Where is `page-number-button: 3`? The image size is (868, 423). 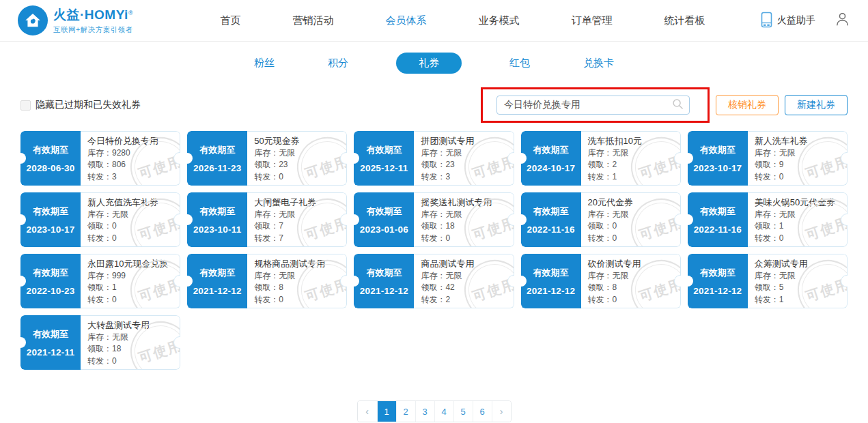
page-number-button: 3 is located at coordinates (425, 411).